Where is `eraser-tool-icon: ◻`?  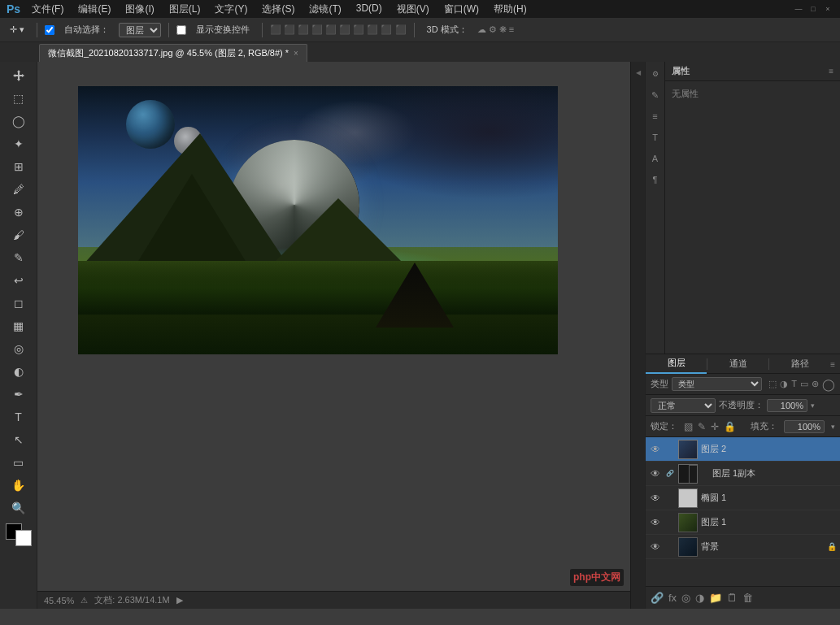 eraser-tool-icon: ◻ is located at coordinates (19, 303).